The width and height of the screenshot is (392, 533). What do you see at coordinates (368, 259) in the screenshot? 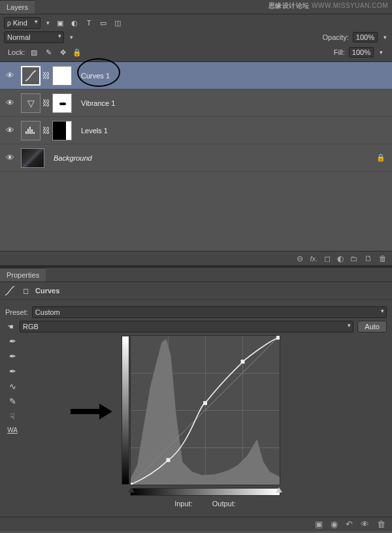
I see `new-layer-icon: 🗋` at bounding box center [368, 259].